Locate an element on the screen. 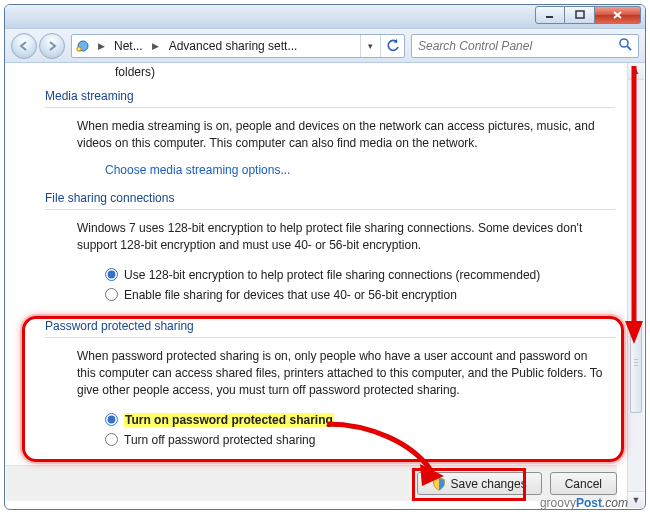 Image resolution: width=650 pixels, height=514 pixels. address-bar: ▶ Net... ▶ Advanced sharing sett... ▾ is located at coordinates (238, 46).